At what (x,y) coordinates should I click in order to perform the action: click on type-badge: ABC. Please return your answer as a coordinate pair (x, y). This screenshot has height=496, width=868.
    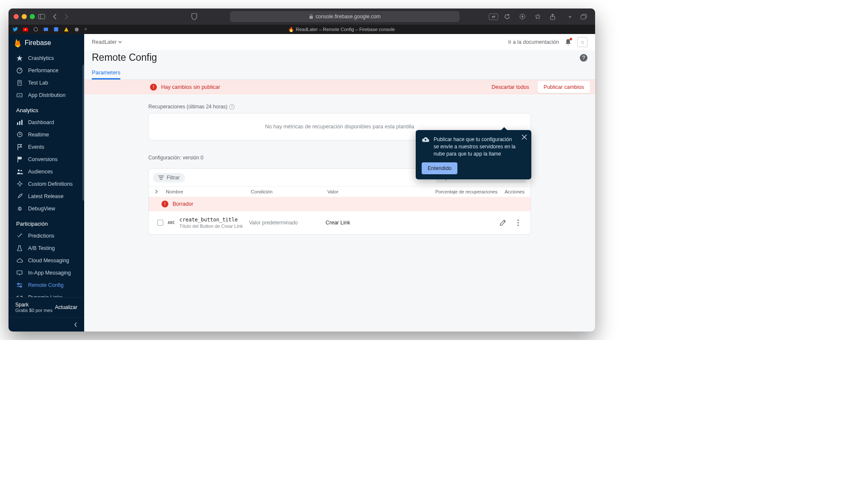
    Looking at the image, I should click on (171, 223).